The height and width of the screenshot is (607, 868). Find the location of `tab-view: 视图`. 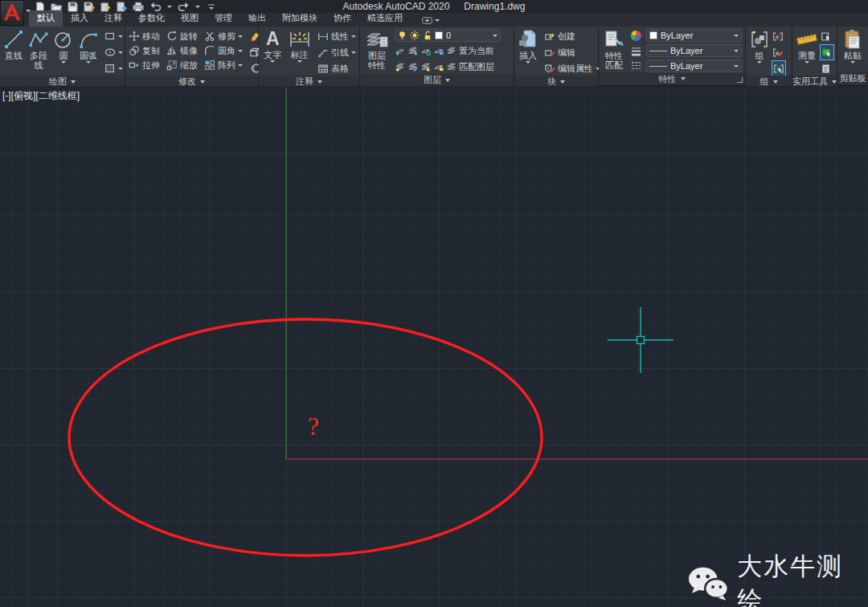

tab-view: 视图 is located at coordinates (190, 18).